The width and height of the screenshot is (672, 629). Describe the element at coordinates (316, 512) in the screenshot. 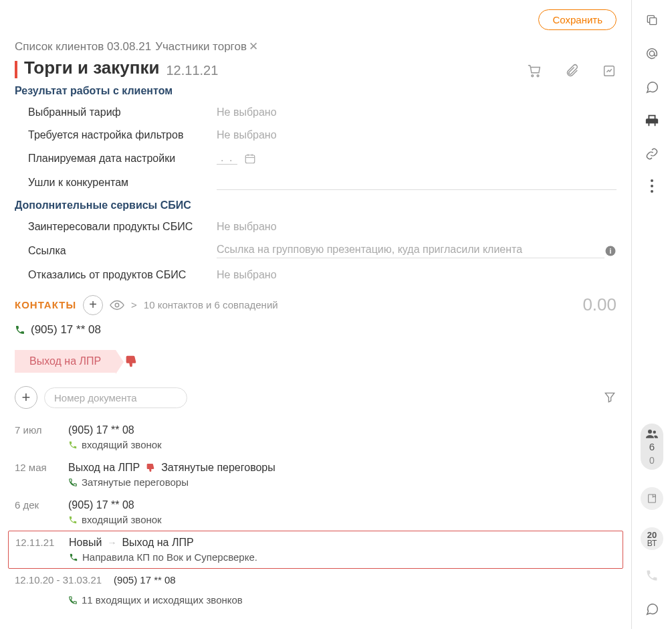

I see `log-row: 6 дек (905) 17 ** 08 входящий звонок` at that location.